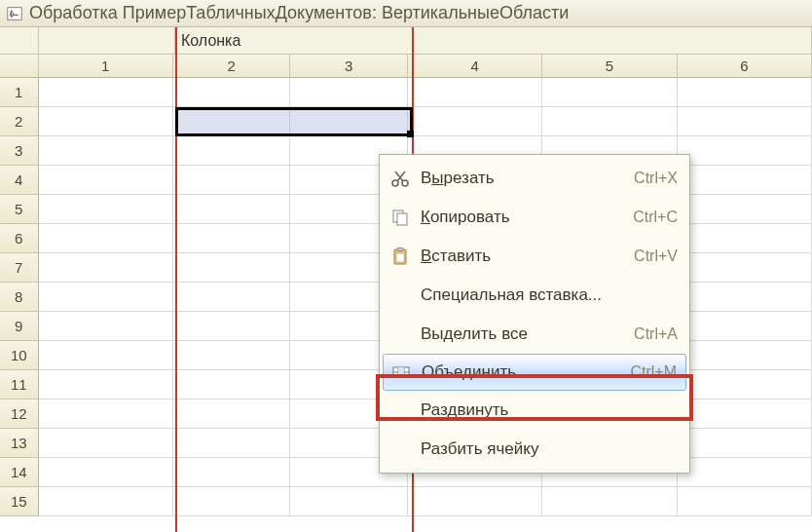 The width and height of the screenshot is (812, 532). What do you see at coordinates (535, 217) in the screenshot?
I see `menu-item--: КопироватьCtrl+C` at bounding box center [535, 217].